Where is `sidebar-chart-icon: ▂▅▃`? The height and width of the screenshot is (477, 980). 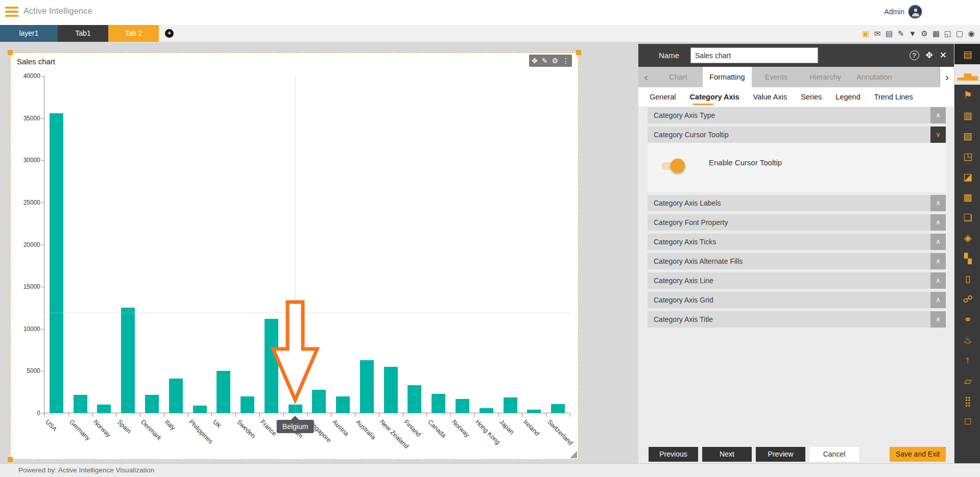 sidebar-chart-icon: ▂▅▃ is located at coordinates (967, 74).